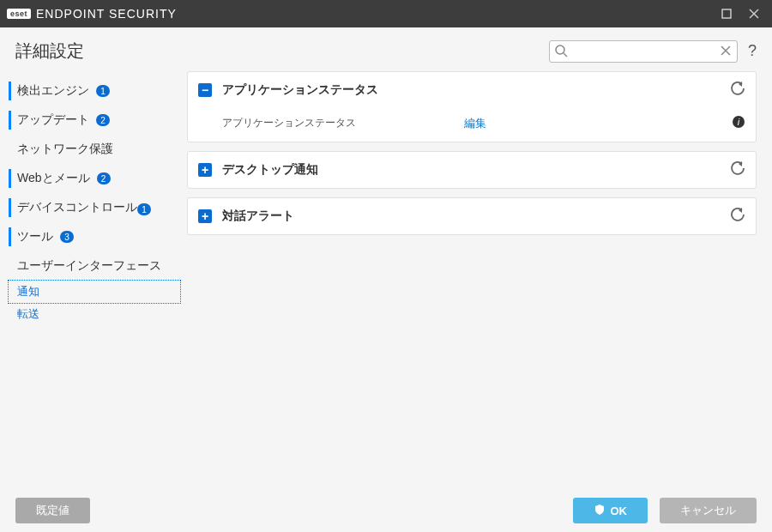  What do you see at coordinates (386, 511) in the screenshot?
I see `footer: 既定値 OK キャンセル` at bounding box center [386, 511].